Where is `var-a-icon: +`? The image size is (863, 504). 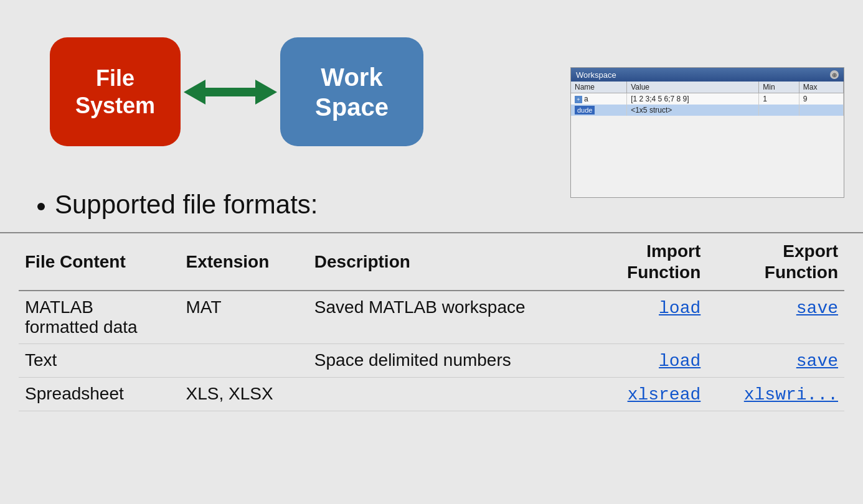 var-a-icon: + is located at coordinates (578, 100).